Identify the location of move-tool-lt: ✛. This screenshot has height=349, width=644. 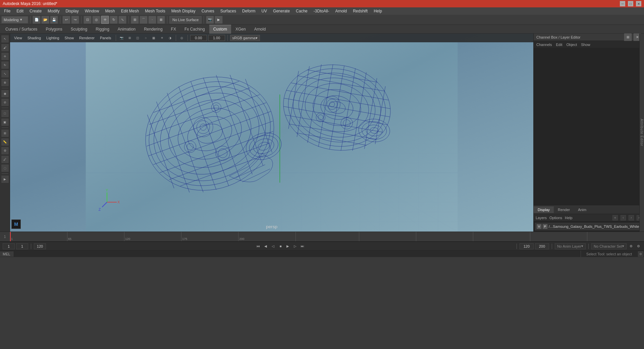
(5, 56).